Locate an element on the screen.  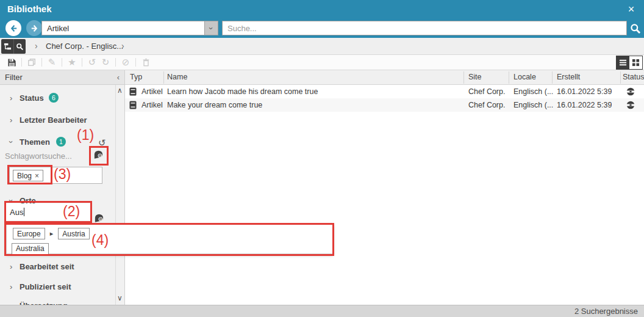
search-result-count: 2 Suchergebnisse is located at coordinates (606, 312).